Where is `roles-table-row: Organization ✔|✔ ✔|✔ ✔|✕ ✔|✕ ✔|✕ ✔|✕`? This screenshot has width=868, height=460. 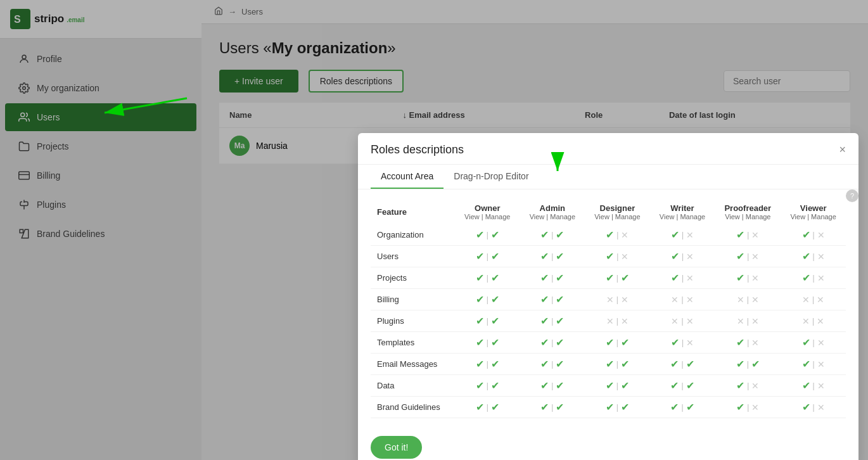 roles-table-row: Organization ✔|✔ ✔|✔ ✔|✕ ✔|✕ ✔|✕ ✔|✕ is located at coordinates (608, 235).